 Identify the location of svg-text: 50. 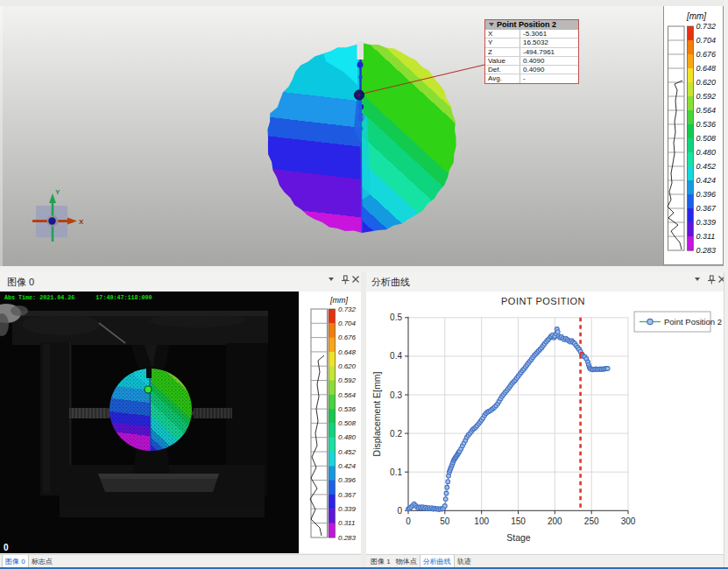
(445, 522).